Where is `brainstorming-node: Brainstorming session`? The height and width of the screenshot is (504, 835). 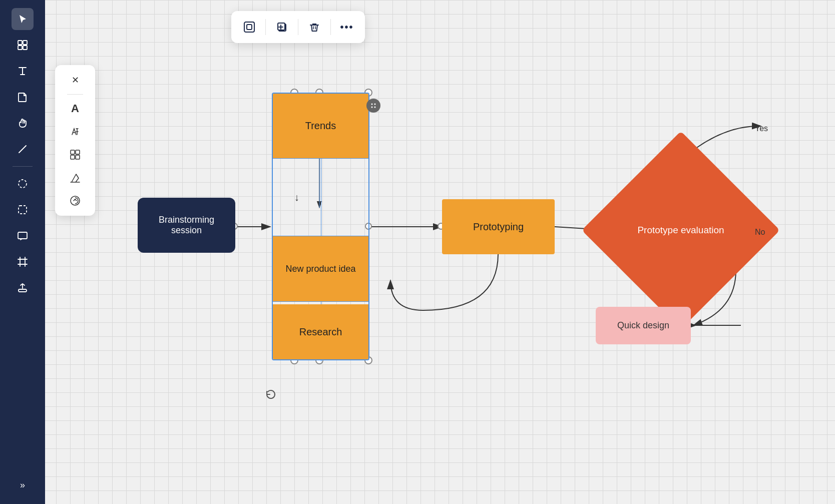
brainstorming-node: Brainstorming session is located at coordinates (186, 225).